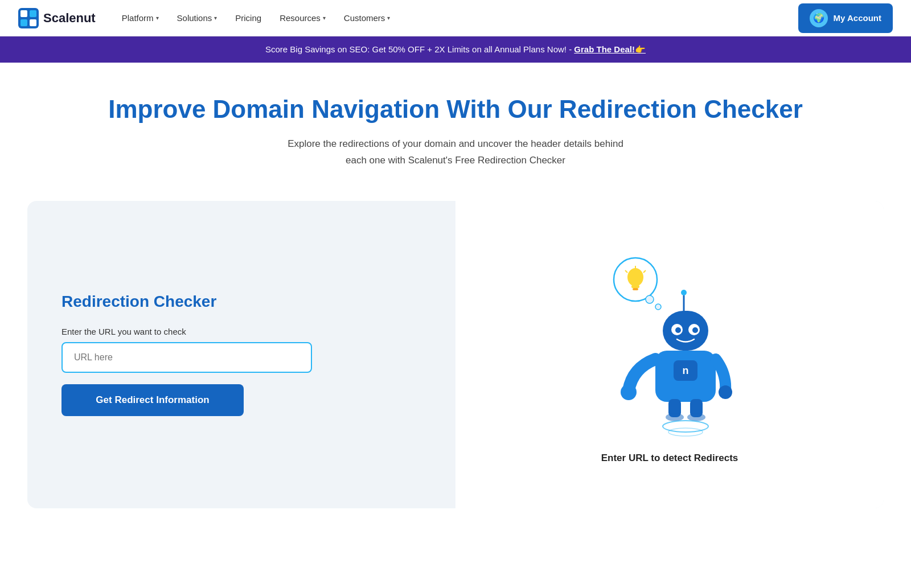  What do you see at coordinates (456, 153) in the screenshot?
I see `hero-subtitle: Explore the redirections of your domain …` at bounding box center [456, 153].